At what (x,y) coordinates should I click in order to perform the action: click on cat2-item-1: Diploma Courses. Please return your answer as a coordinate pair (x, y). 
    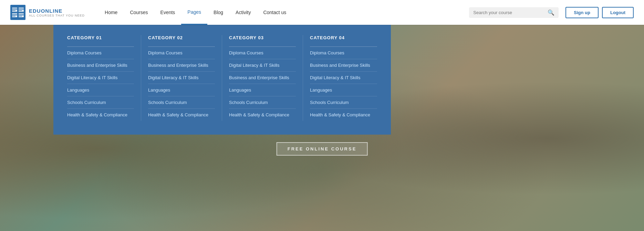
    Looking at the image, I should click on (181, 53).